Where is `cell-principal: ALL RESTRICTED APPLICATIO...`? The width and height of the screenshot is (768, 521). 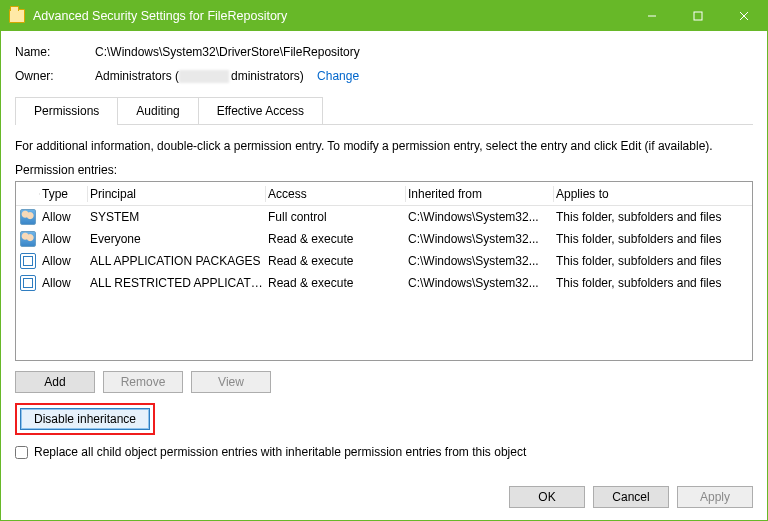 cell-principal: ALL RESTRICTED APPLICATIO... is located at coordinates (177, 283).